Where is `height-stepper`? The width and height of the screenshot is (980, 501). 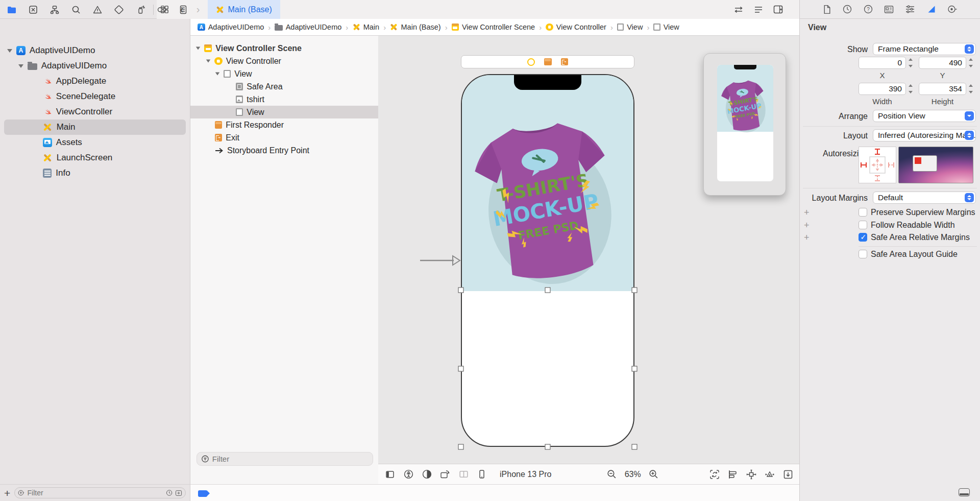 height-stepper is located at coordinates (971, 89).